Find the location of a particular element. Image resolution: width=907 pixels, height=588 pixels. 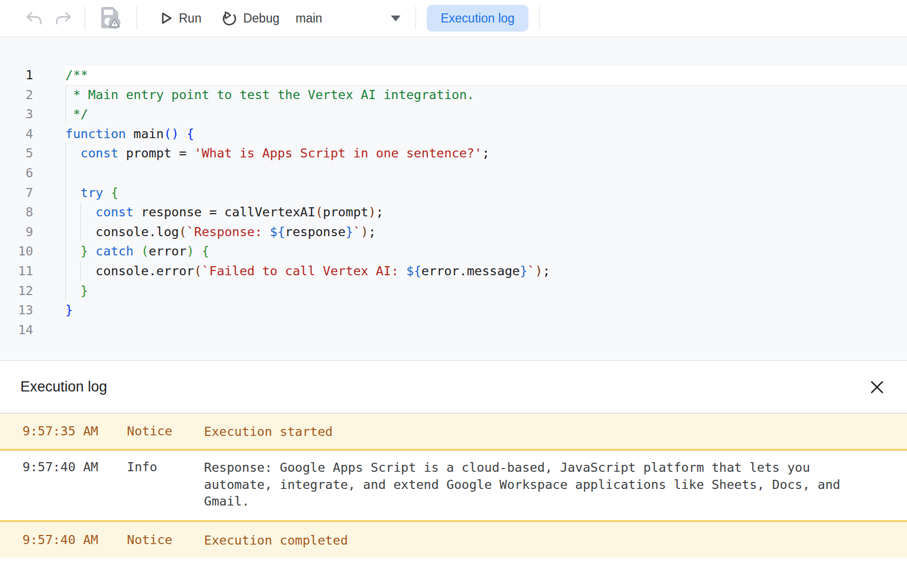

line-number: 3 is located at coordinates (17, 115).